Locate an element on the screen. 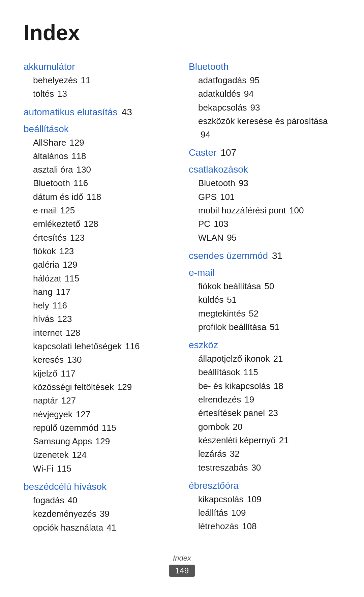 The height and width of the screenshot is (597, 364). entry-wi-fi: Wi-Fi115 is located at coordinates (99, 469).